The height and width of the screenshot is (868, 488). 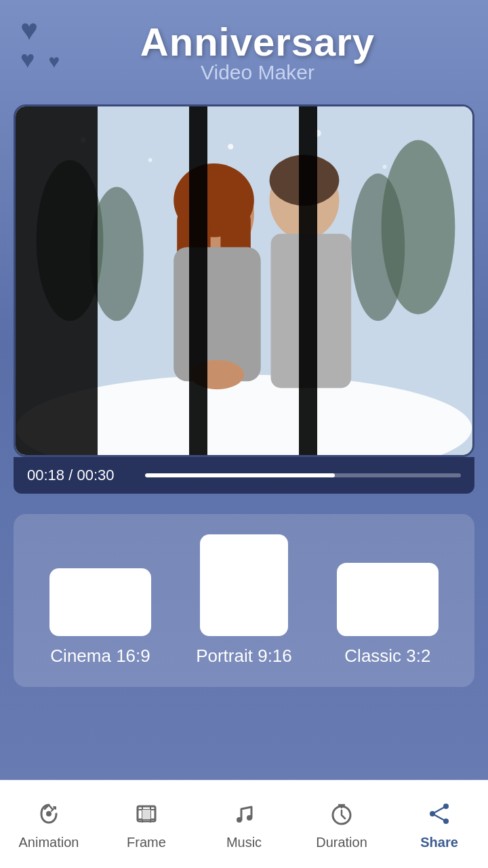 I want to click on nav-label-music: Music, so click(x=244, y=842).